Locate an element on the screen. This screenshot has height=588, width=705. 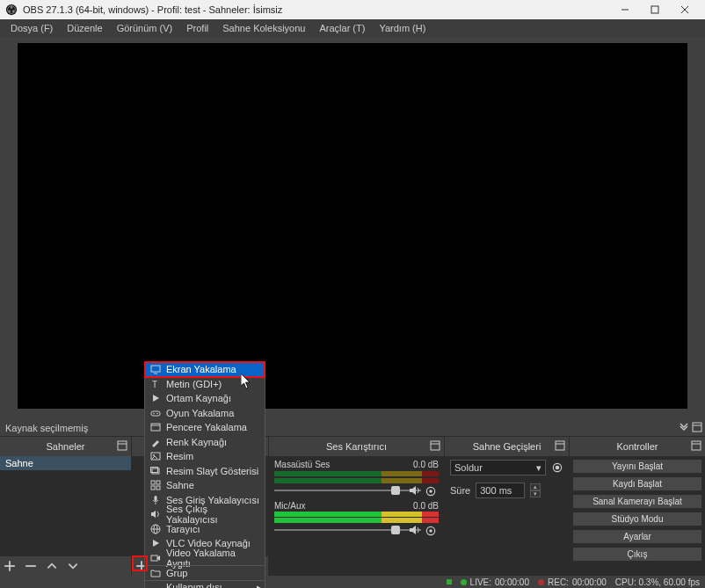
live-time: 00:00:00 is located at coordinates (512, 582).